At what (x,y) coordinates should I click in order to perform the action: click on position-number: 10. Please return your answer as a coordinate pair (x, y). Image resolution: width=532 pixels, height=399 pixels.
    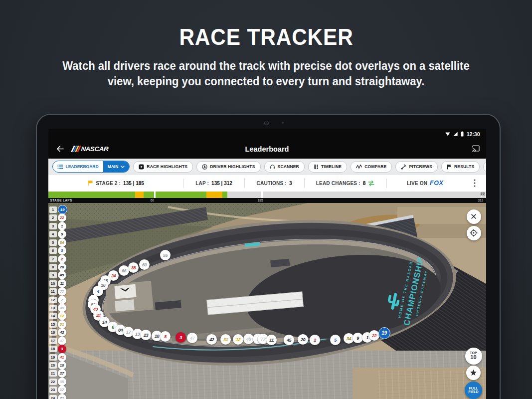
    Looking at the image, I should click on (53, 283).